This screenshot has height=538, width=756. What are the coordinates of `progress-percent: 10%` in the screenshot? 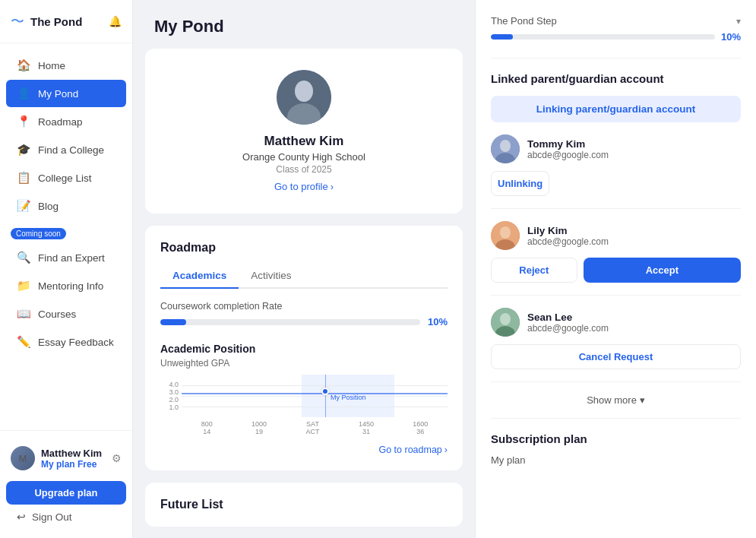 It's located at (438, 322).